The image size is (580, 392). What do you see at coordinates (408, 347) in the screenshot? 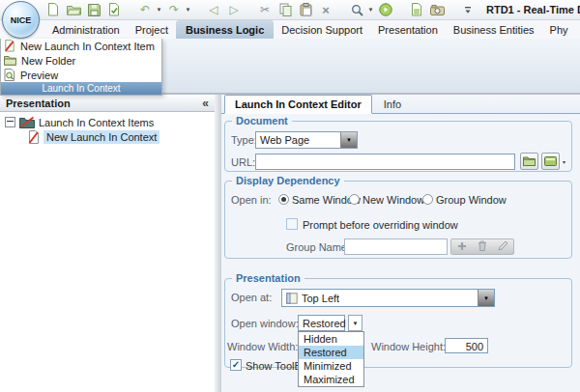
I see `window-height-label: Window Height:` at bounding box center [408, 347].